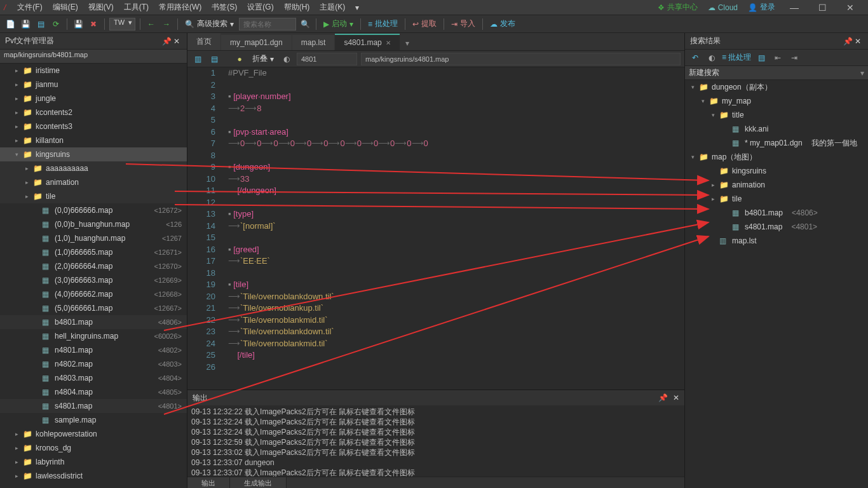 The width and height of the screenshot is (868, 488). Describe the element at coordinates (93, 280) in the screenshot. I see `tree-file: ▦(3,0)666663.map<12669>` at that location.